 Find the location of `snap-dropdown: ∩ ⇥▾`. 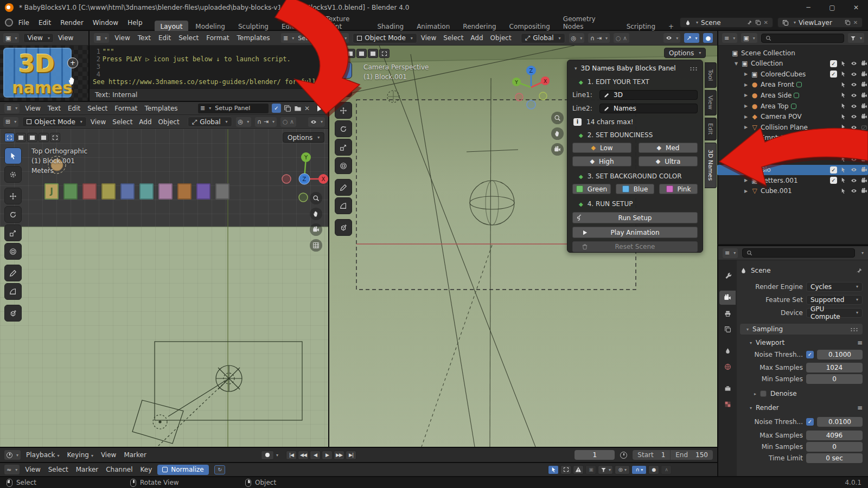

snap-dropdown: ∩ ⇥▾ is located at coordinates (266, 122).